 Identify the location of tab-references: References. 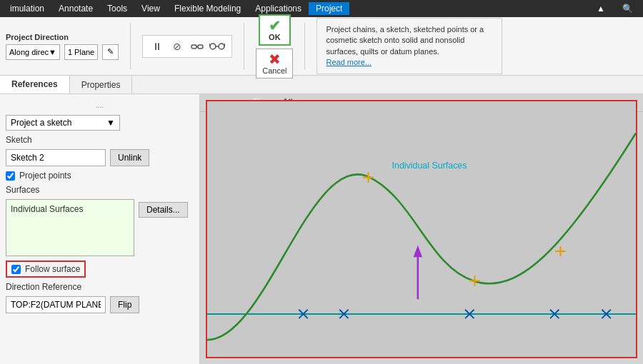
(35, 84).